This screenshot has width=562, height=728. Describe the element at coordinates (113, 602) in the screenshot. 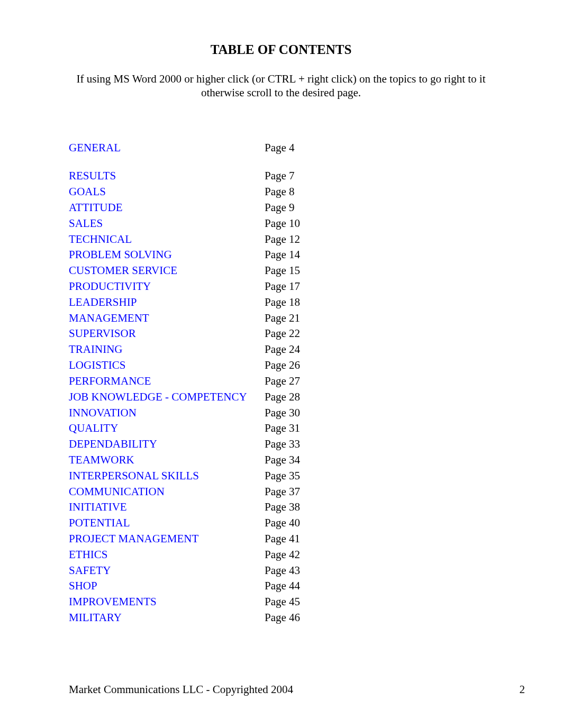

I see `toc-link: IMPROVEMENTS` at that location.